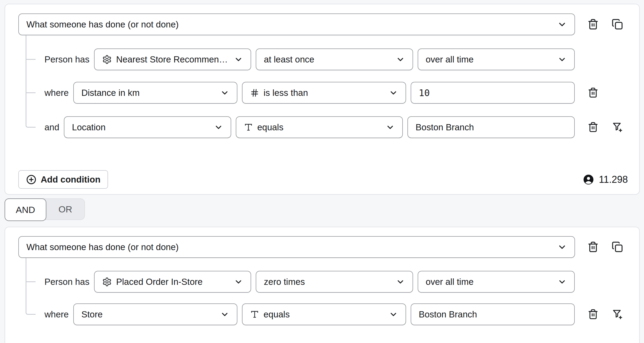  Describe the element at coordinates (172, 282) in the screenshot. I see `event-select: Placed Order In-Store` at that location.